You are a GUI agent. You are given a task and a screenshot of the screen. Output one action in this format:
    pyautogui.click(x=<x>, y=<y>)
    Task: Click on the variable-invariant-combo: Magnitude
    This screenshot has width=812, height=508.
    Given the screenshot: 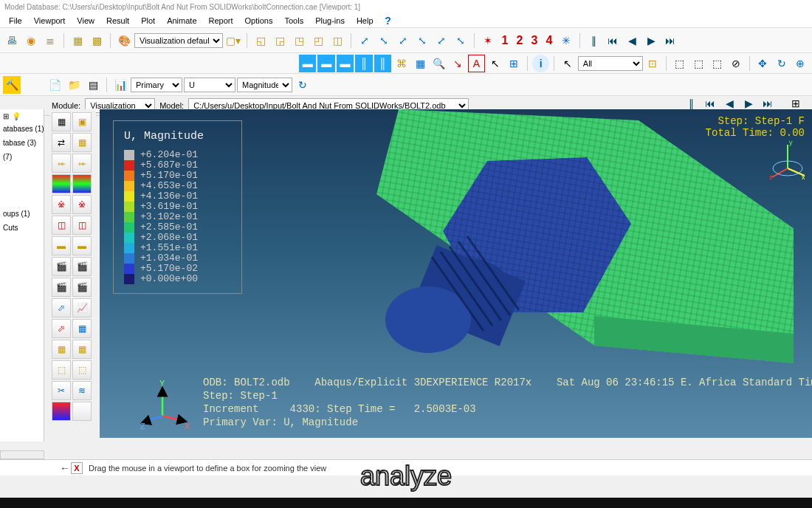 What is the action you would take?
    pyautogui.click(x=264, y=85)
    